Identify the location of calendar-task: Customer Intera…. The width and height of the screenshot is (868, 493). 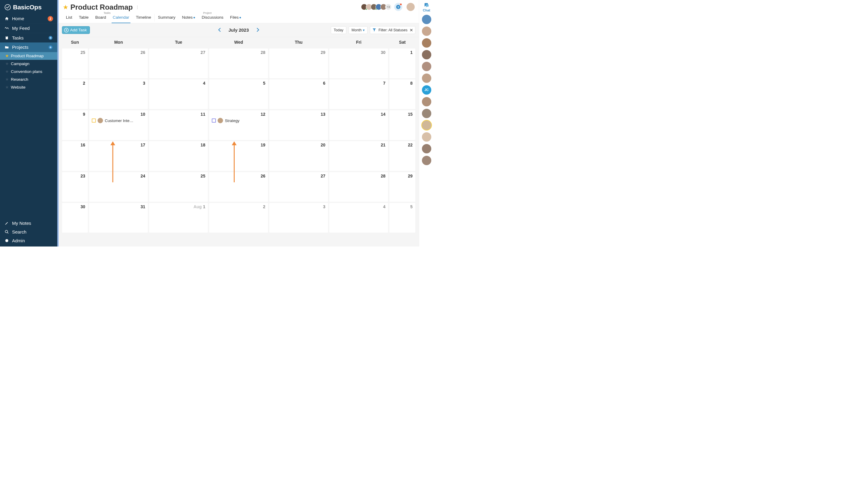
(119, 121).